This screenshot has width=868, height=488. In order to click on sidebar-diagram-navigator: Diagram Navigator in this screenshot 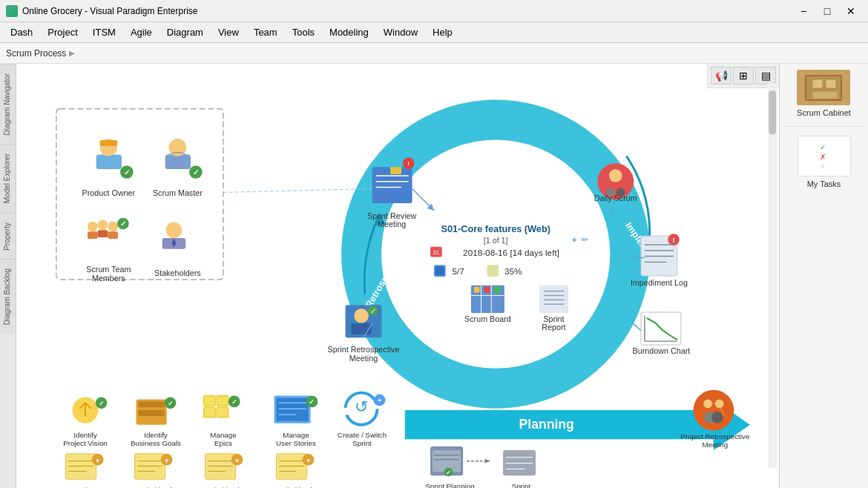, I will do `click(7, 104)`.